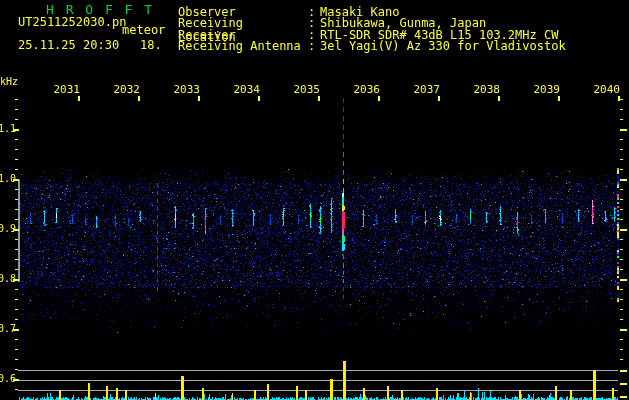 This screenshot has height=400, width=629. What do you see at coordinates (151, 45) in the screenshot?
I see `echo-counter: 18.` at bounding box center [151, 45].